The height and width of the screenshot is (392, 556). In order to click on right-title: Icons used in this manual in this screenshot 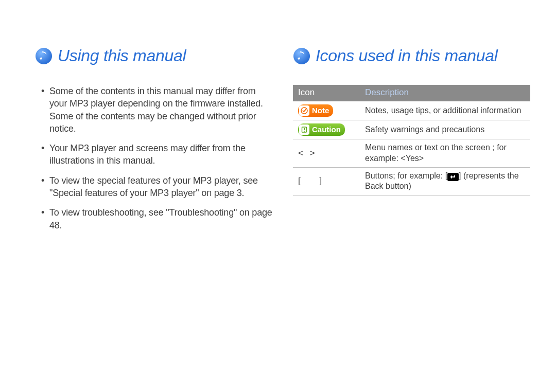, I will do `click(407, 56)`.